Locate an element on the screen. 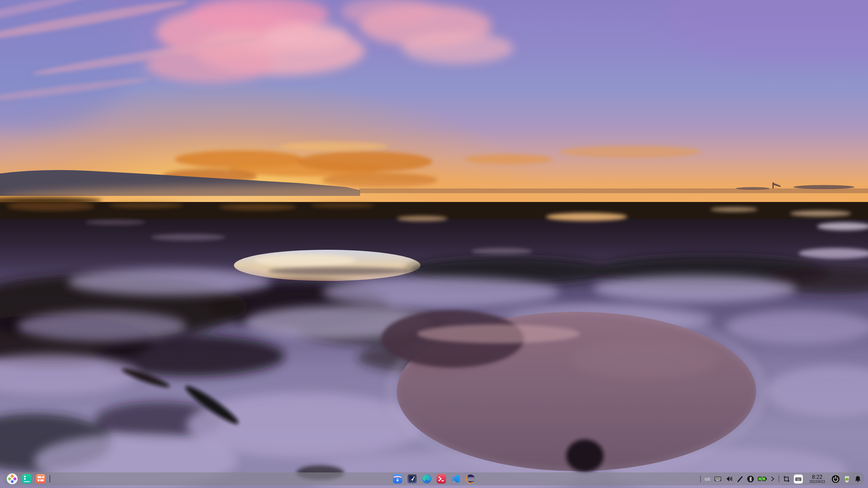 This screenshot has height=488, width=868. virtual-keyboard-button is located at coordinates (798, 479).